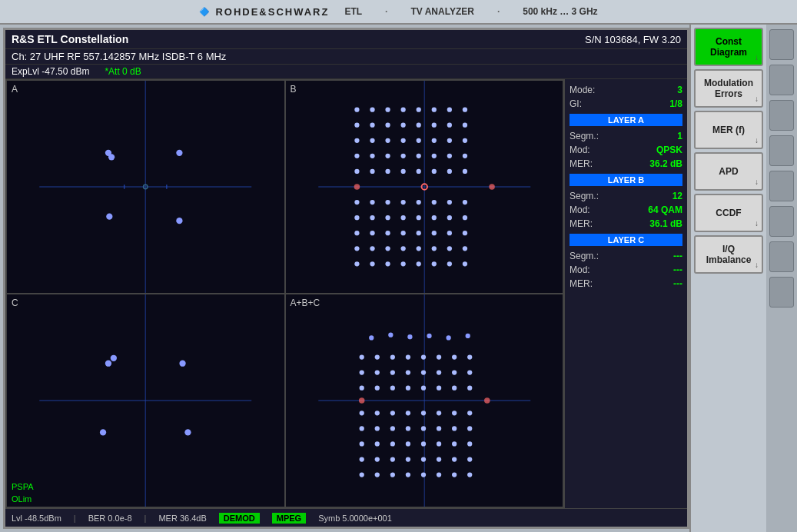  I want to click on sidebar-btn-modulation-errors: ModulationErrors ↓, so click(729, 88).